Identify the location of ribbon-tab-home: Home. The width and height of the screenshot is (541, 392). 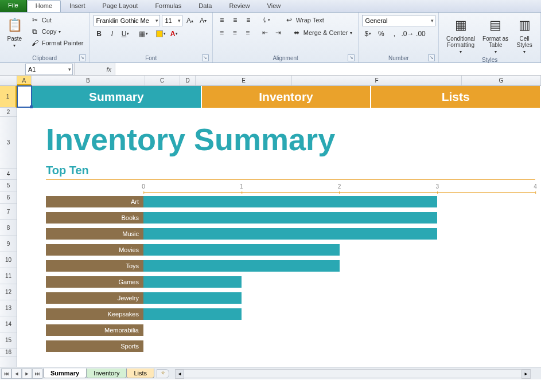
(44, 6).